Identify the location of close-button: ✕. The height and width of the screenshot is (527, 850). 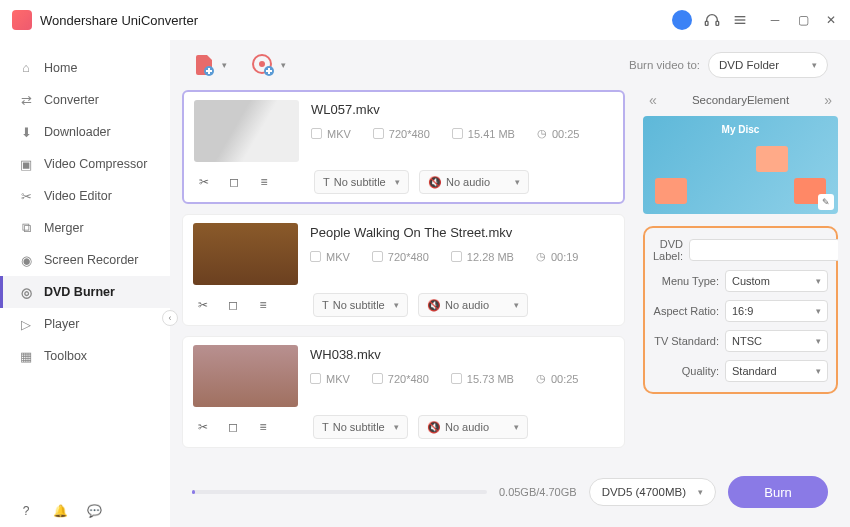
(831, 20).